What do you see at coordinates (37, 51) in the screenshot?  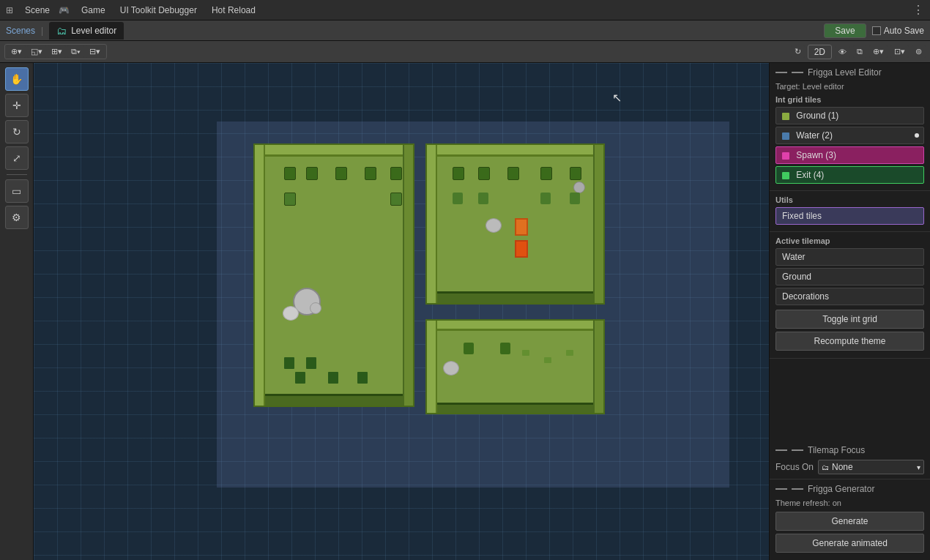 I see `toolbar-btn-2: ◱▾` at bounding box center [37, 51].